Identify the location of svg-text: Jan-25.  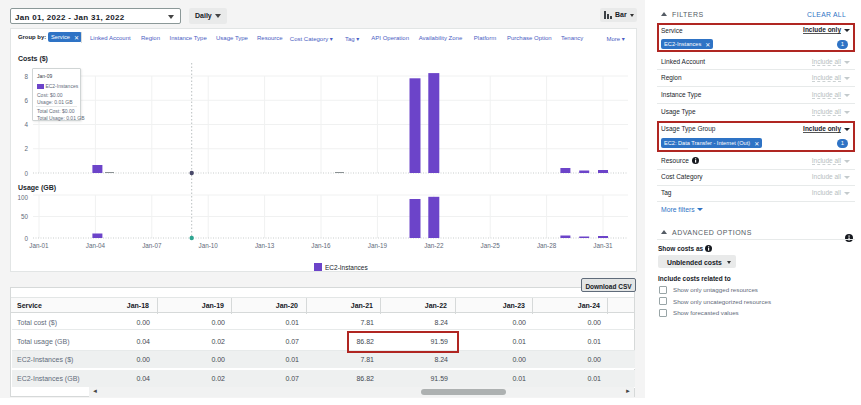
(491, 246).